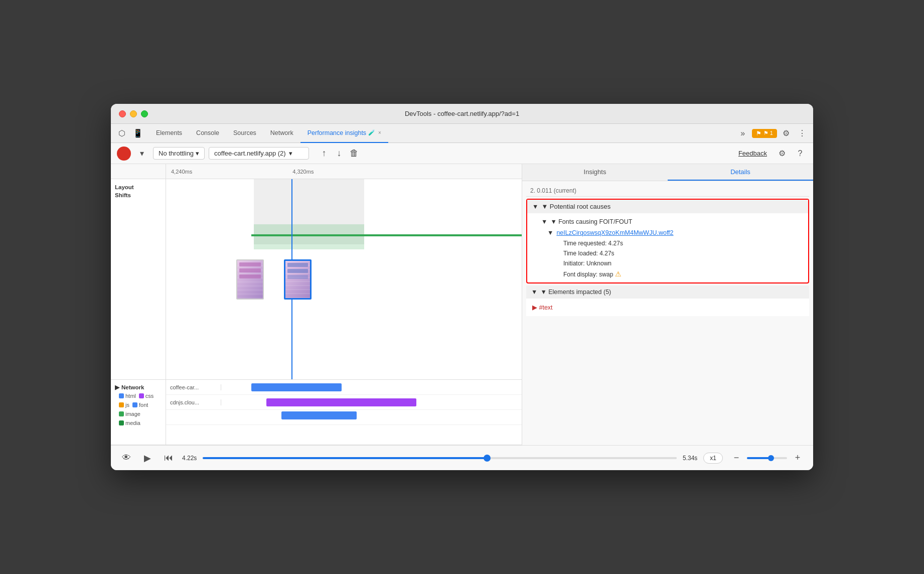 The width and height of the screenshot is (924, 574). What do you see at coordinates (133, 423) in the screenshot?
I see `media-label: media` at bounding box center [133, 423].